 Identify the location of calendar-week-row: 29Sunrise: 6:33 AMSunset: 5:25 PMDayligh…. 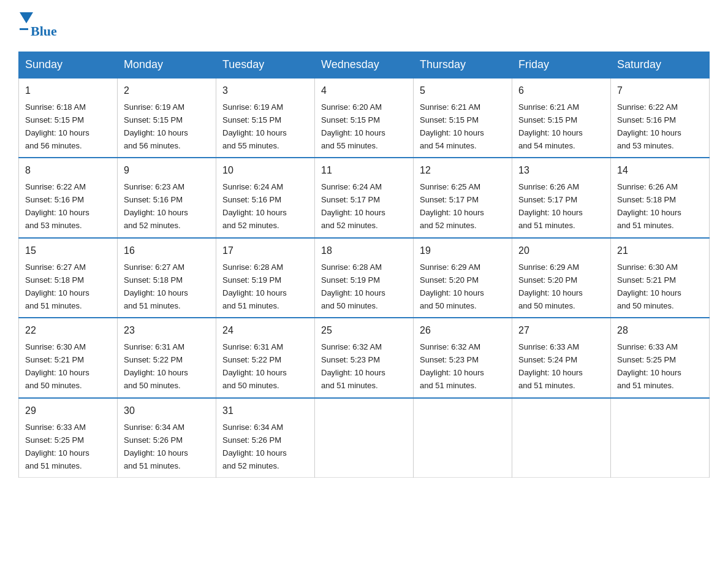
(364, 438).